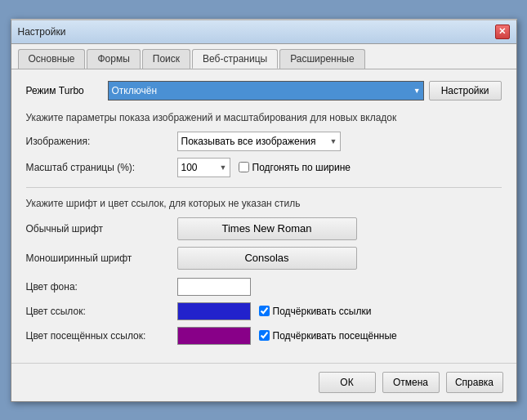  Describe the element at coordinates (264, 336) in the screenshot. I see `visited-color-row: Цвет посещённых ссылок: Подчёркивать пос…` at that location.